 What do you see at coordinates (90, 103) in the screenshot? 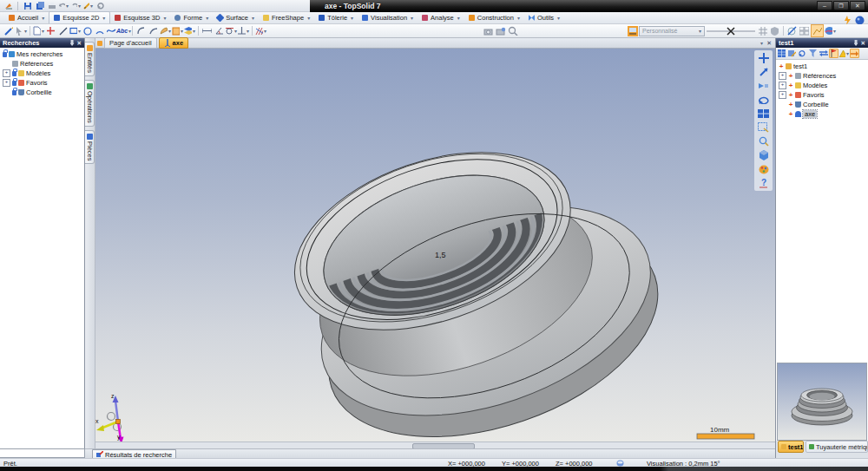
I see `side-tab-operations: Opérations` at bounding box center [90, 103].